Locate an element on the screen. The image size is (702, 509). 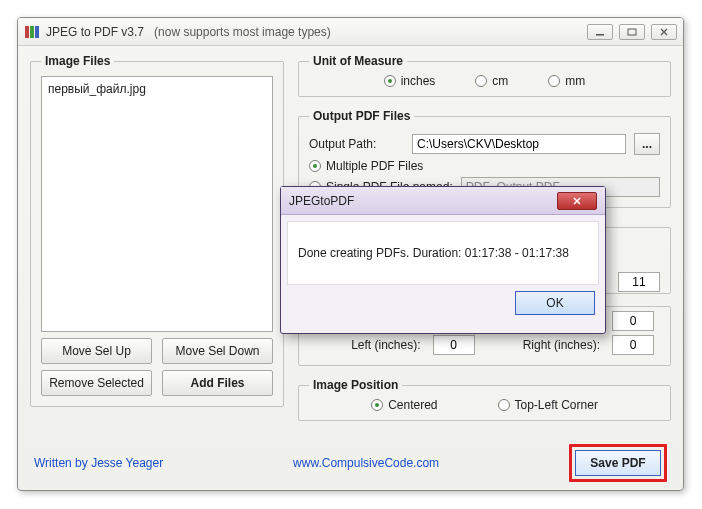
position-centered-label: Centered is located at coordinates (412, 405).